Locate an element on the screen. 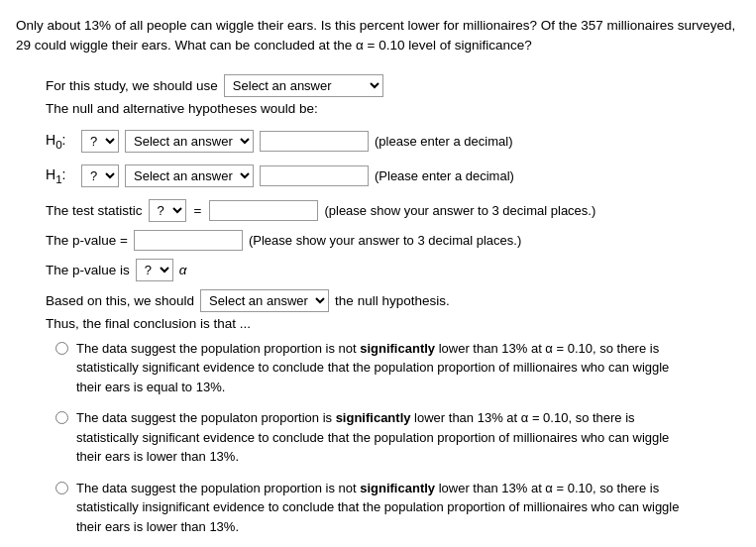  h0-decimal-note: (please enter a decimal) is located at coordinates (444, 141).